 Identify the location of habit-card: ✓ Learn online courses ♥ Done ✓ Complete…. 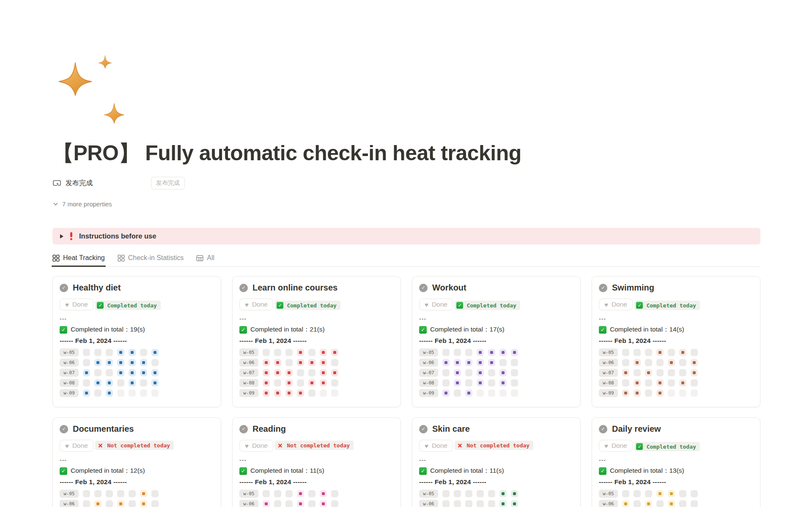
(316, 342).